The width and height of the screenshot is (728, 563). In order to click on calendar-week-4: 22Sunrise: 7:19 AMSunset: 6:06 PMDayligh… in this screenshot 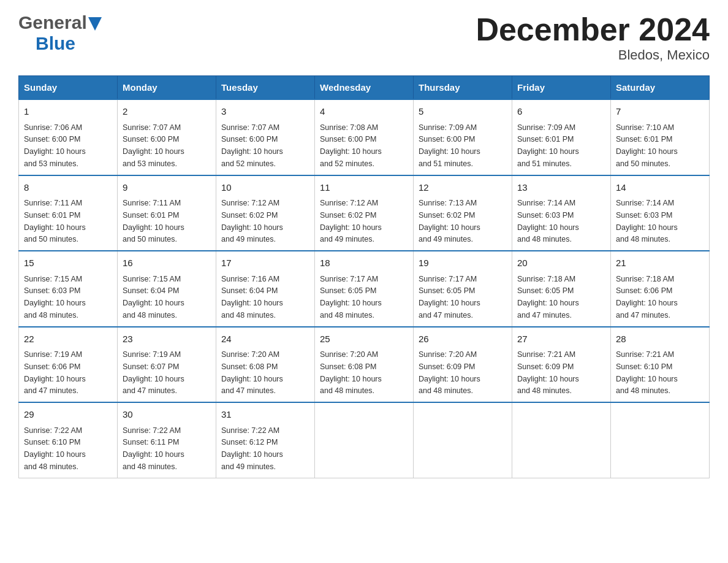, I will do `click(364, 365)`.